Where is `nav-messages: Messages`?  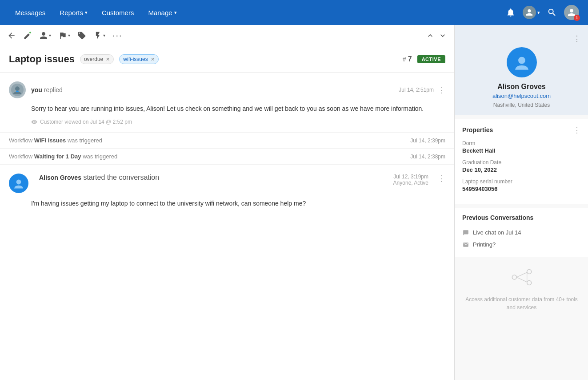
nav-messages: Messages is located at coordinates (30, 12).